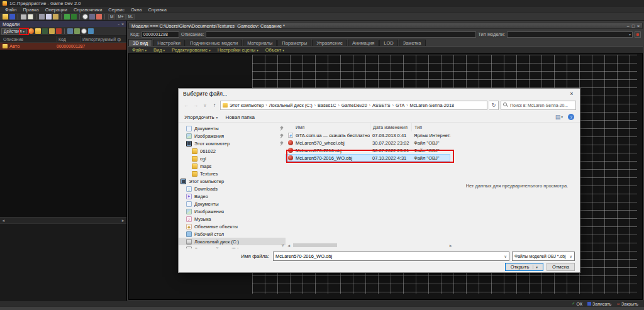 The image size is (644, 310). What do you see at coordinates (283, 245) in the screenshot?
I see `sidebar-scroll-down-icon` at bounding box center [283, 245].